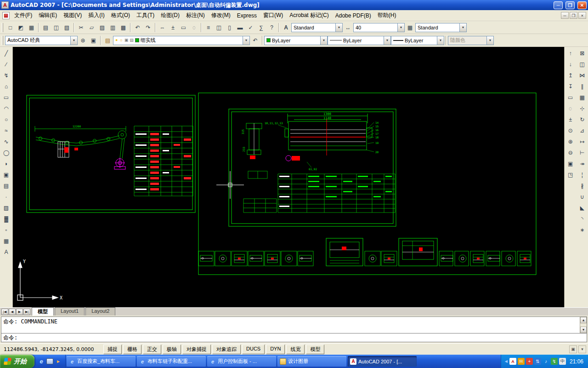 This screenshot has height=368, width=588. What do you see at coordinates (251, 28) in the screenshot?
I see `markup-set-manager-button: ✓` at bounding box center [251, 28].